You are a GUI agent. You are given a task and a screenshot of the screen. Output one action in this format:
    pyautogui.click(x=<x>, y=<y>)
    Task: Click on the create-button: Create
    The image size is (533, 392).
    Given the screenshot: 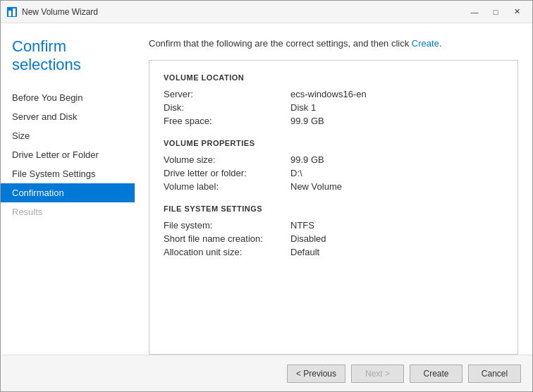 What is the action you would take?
    pyautogui.click(x=436, y=374)
    